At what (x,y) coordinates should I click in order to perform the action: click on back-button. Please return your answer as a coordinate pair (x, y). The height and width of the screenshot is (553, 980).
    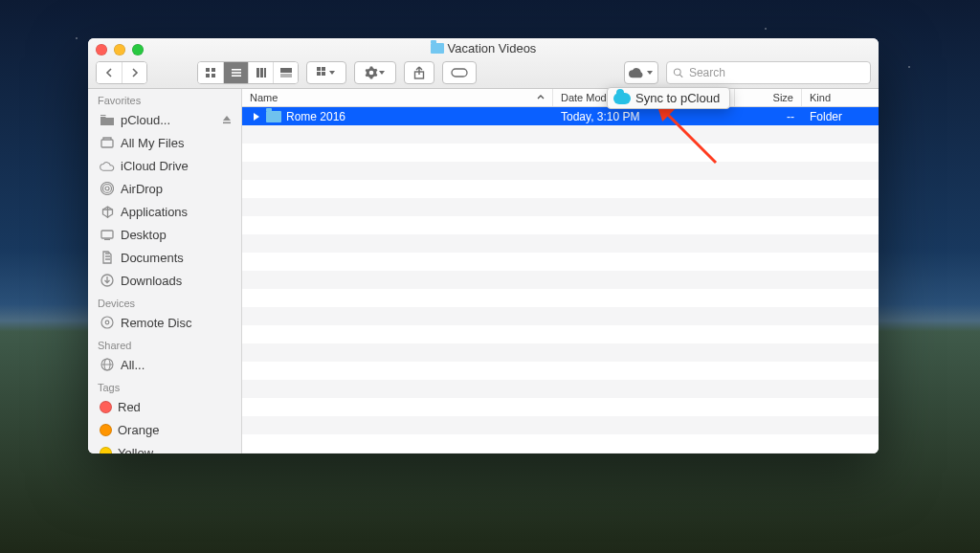
    Looking at the image, I should click on (109, 73).